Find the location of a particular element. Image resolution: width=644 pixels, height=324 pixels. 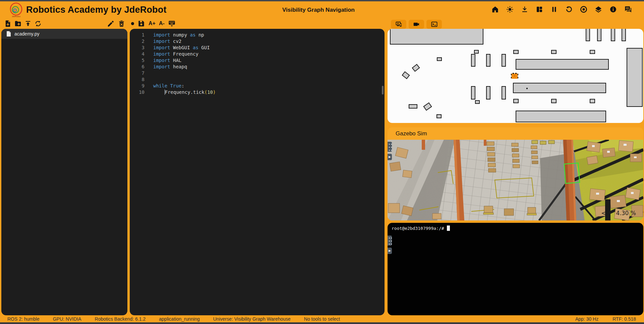

editor-options-toolbar: A+A- is located at coordinates (154, 23).